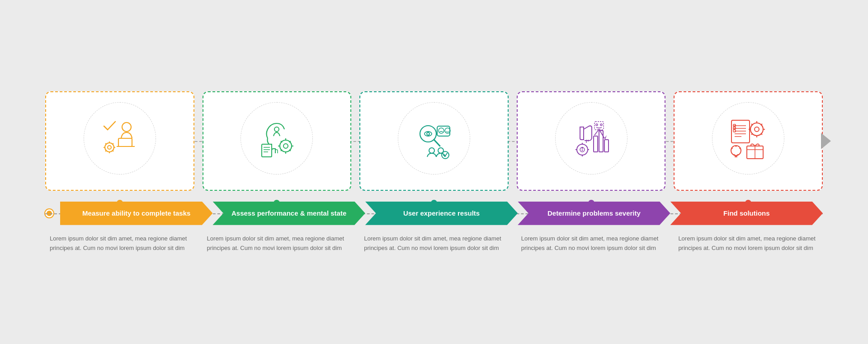 This screenshot has width=868, height=344. What do you see at coordinates (594, 213) in the screenshot?
I see `arrow-4-label: Determine problems severity` at bounding box center [594, 213].